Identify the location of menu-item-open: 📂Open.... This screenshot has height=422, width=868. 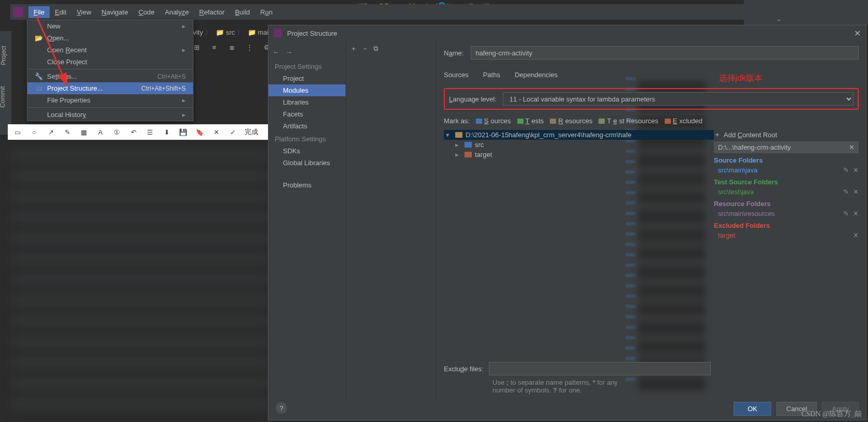
(110, 38).